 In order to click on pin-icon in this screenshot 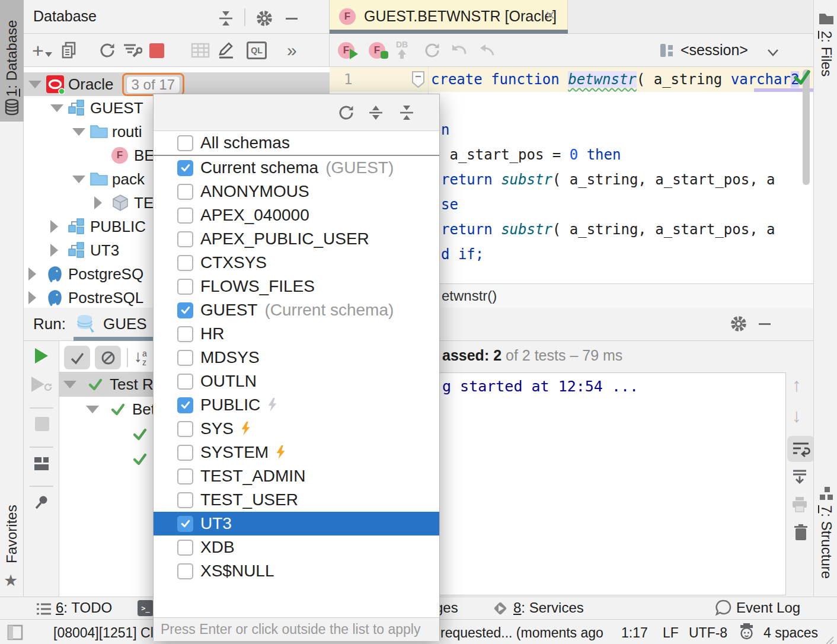, I will do `click(41, 503)`.